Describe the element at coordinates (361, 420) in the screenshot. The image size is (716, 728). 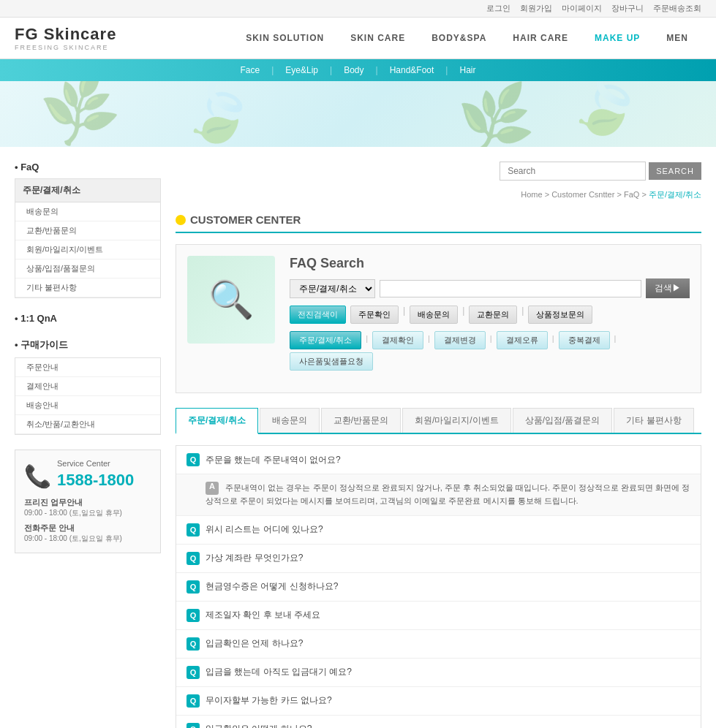
I see `tab-exchange: 교환/반품문의` at that location.